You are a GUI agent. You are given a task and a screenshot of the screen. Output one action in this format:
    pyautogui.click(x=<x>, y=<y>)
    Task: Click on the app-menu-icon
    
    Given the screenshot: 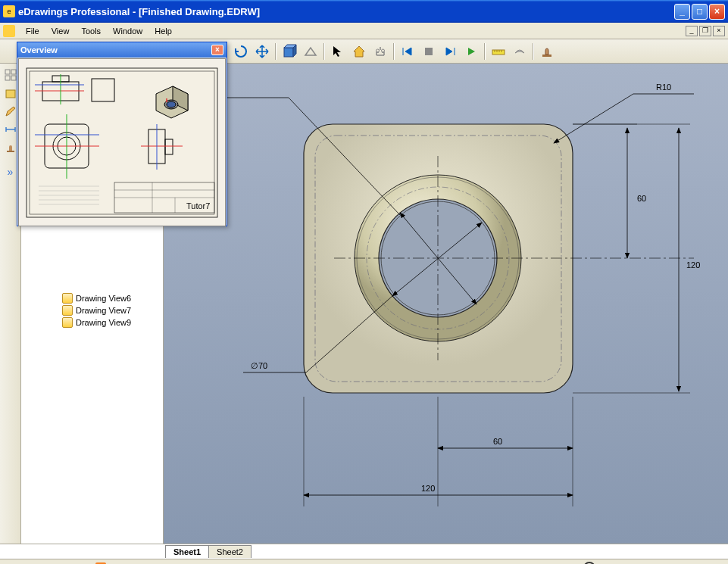 What is the action you would take?
    pyautogui.click(x=9, y=31)
    